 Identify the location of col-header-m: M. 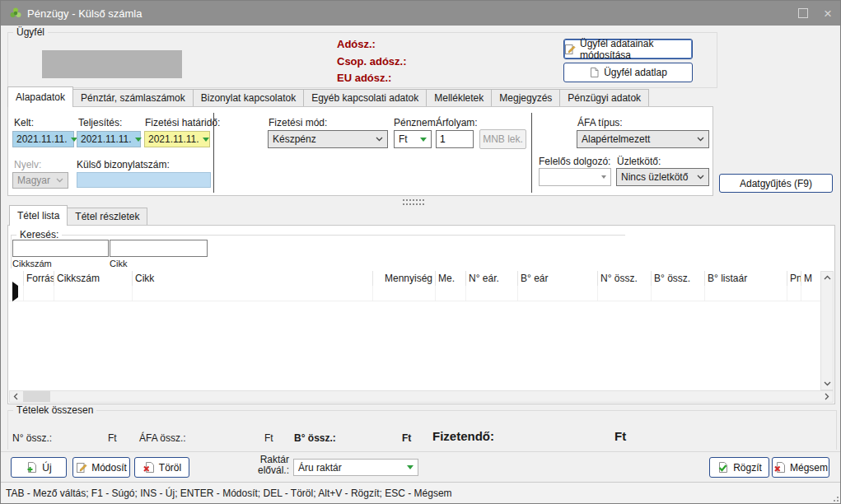
(809, 278).